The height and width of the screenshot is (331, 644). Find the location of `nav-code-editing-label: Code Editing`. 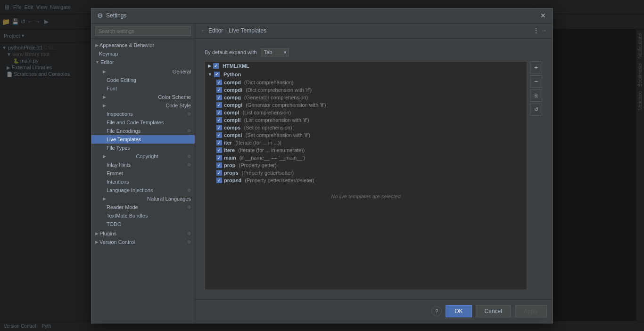

nav-code-editing-label: Code Editing is located at coordinates (122, 80).